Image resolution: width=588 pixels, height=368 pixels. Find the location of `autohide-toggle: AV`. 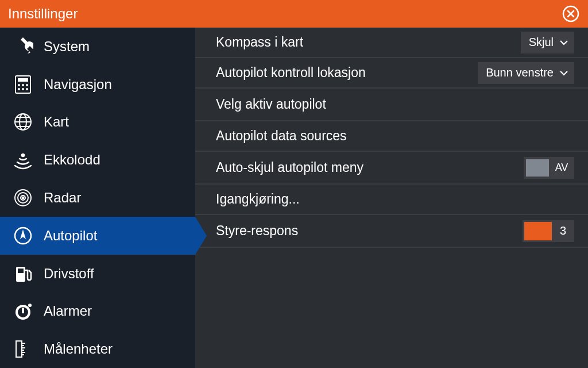

autohide-toggle: AV is located at coordinates (549, 168).